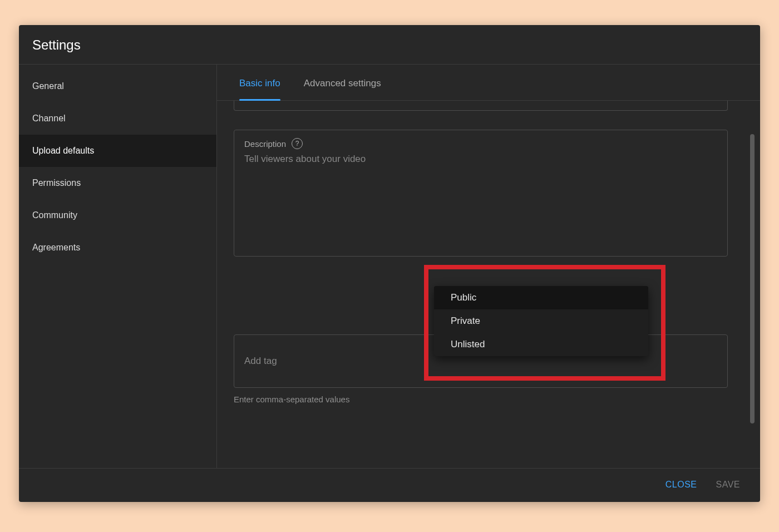 The width and height of the screenshot is (779, 532). What do you see at coordinates (118, 151) in the screenshot?
I see `sidebar-item-upload-defaults: Upload defaults` at bounding box center [118, 151].